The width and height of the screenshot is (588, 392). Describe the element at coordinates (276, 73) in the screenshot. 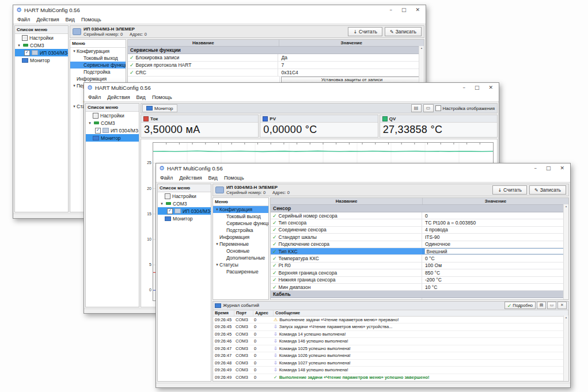

I see `table-row: ✓CRC0x31C4` at that location.